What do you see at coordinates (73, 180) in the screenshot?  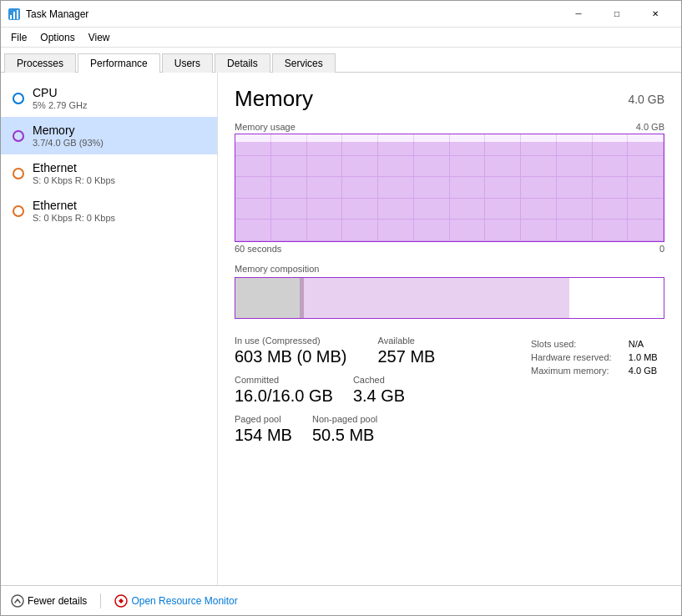 I see `ethernet1-sub: S: 0 Kbps R: 0 Kbps` at bounding box center [73, 180].